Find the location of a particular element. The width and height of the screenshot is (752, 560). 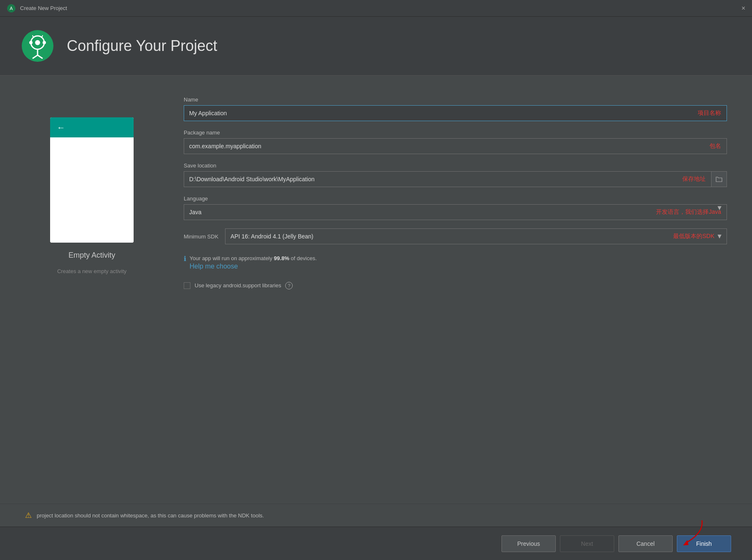

legacy-libraries-checkbox is located at coordinates (187, 286).